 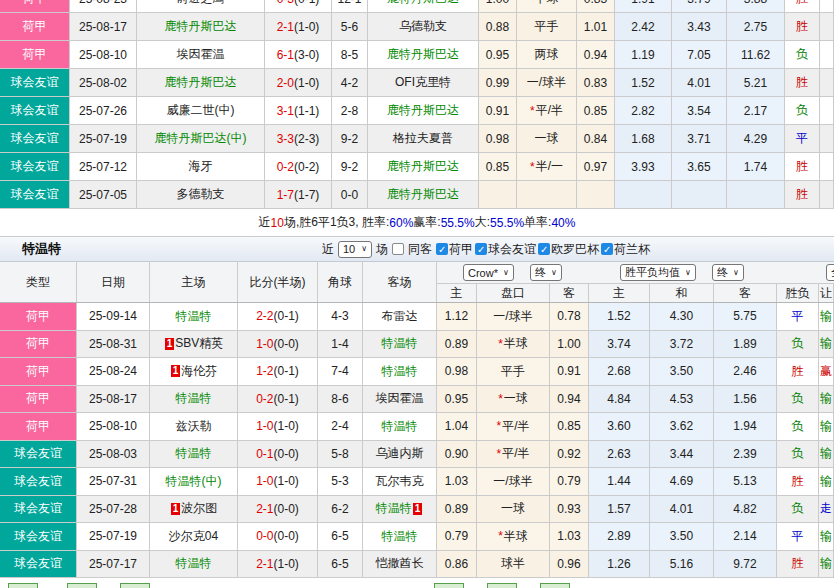 What do you see at coordinates (350, 194) in the screenshot?
I see `corner-cell: 0-0` at bounding box center [350, 194].